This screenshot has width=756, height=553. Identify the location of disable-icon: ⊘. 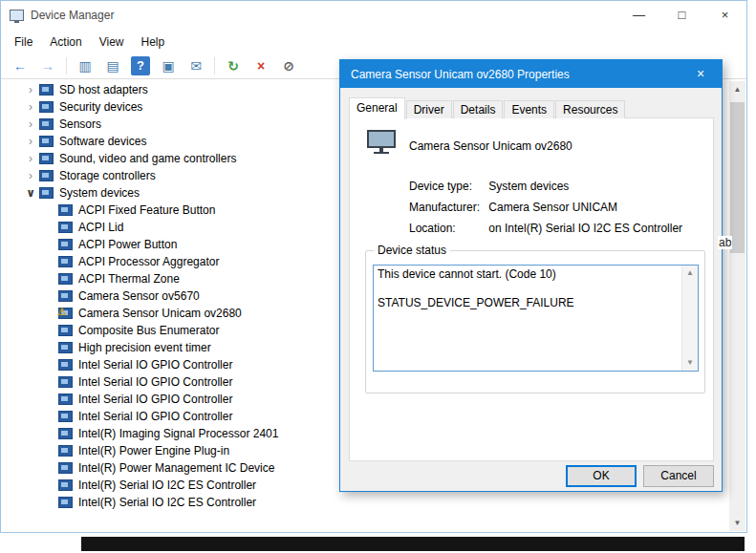
(289, 66).